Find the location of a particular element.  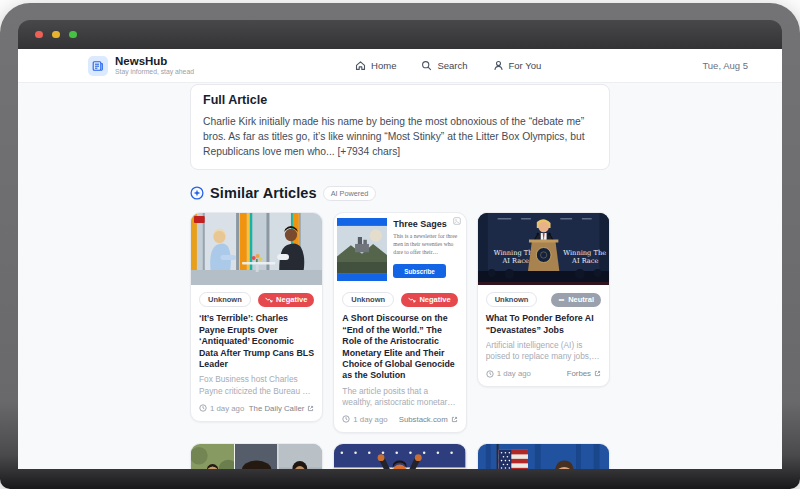

maximize-button is located at coordinates (73, 35).